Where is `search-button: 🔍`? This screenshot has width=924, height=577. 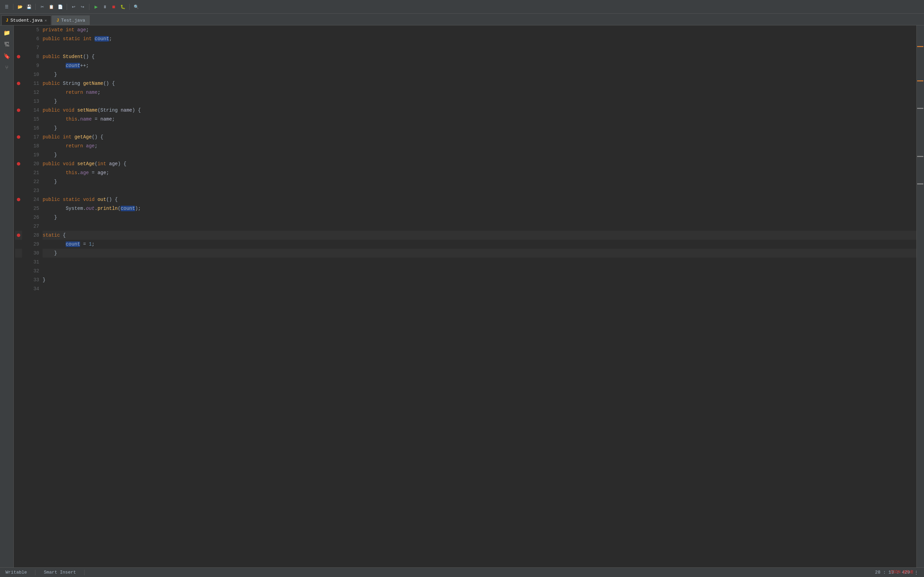
search-button: 🔍 is located at coordinates (136, 7).